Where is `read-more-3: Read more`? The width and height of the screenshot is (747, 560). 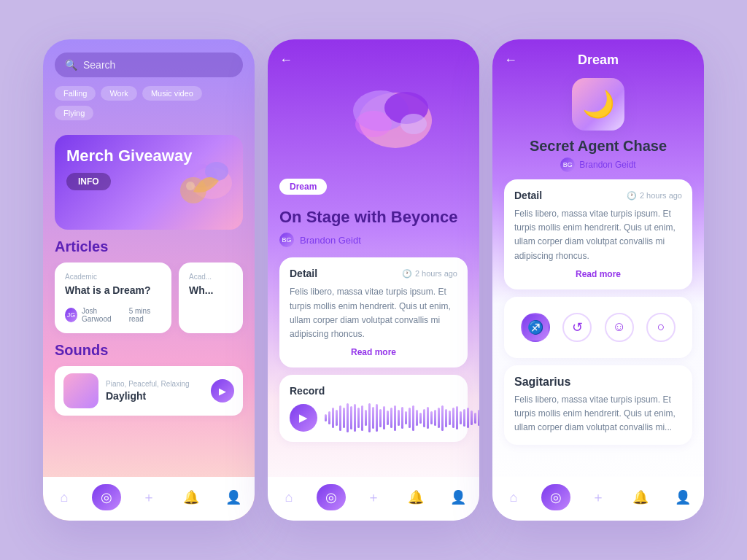 read-more-3: Read more is located at coordinates (598, 274).